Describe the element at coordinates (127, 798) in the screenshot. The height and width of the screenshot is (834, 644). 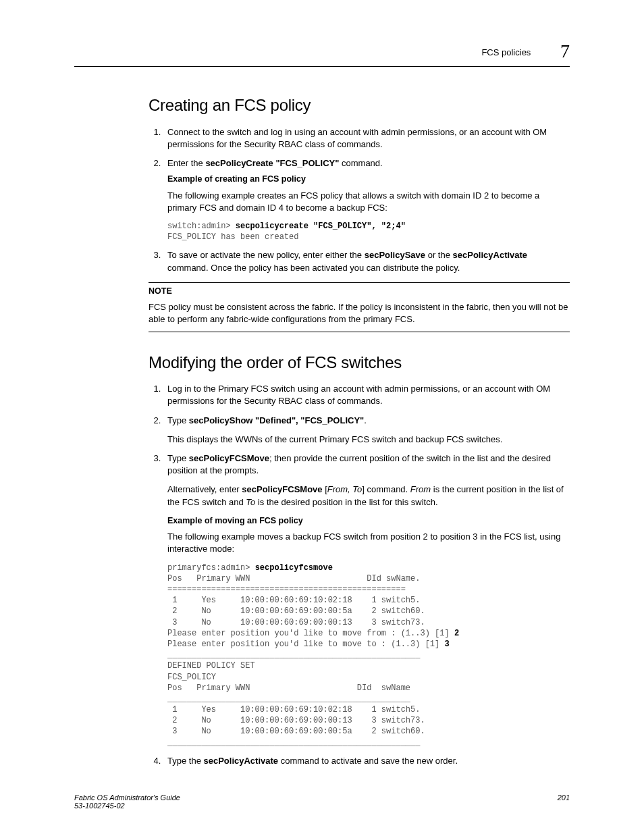
I see `book-title: Fabric OS Administrator's Guide` at that location.